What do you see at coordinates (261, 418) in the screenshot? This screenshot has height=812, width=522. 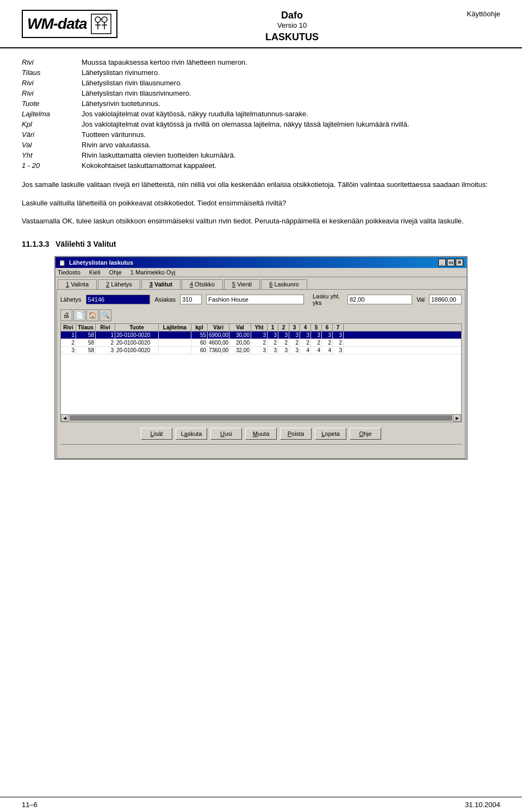 I see `horizontal-scrollbar: ◀ ▶` at bounding box center [261, 418].